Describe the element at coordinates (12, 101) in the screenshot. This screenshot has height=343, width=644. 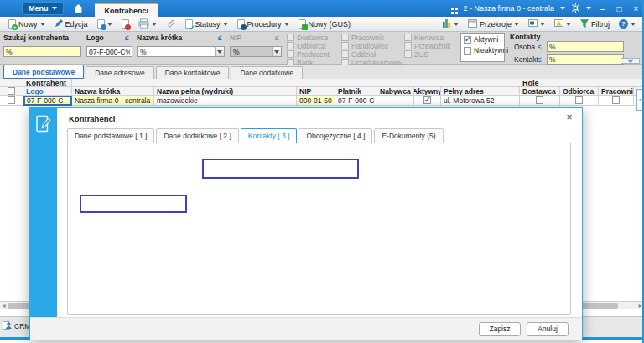
I see `row-checkbox` at that location.